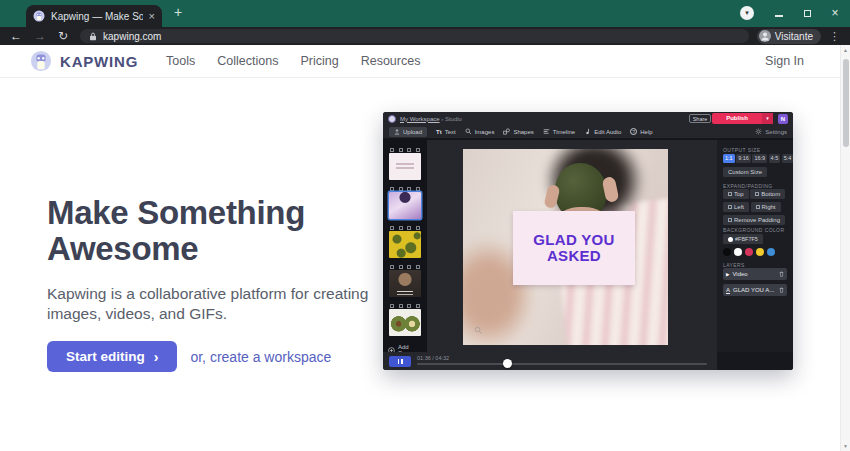 The height and width of the screenshot is (451, 850). Describe the element at coordinates (574, 240) in the screenshot. I see `card-text-line1: GLAD YOU` at that location.